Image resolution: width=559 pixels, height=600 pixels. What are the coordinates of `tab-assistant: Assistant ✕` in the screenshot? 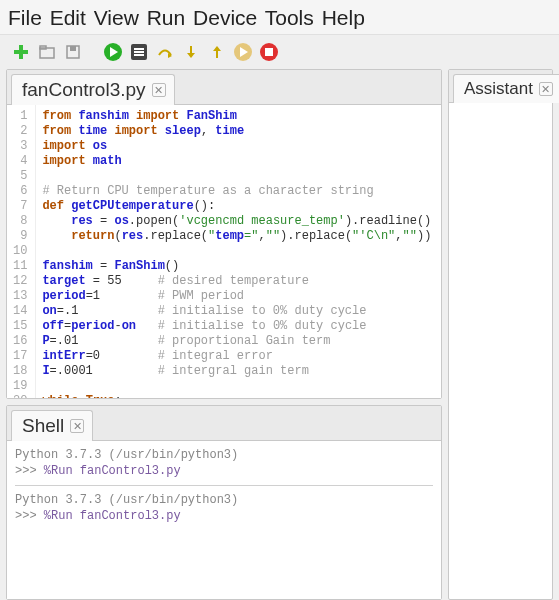 It's located at (506, 88).